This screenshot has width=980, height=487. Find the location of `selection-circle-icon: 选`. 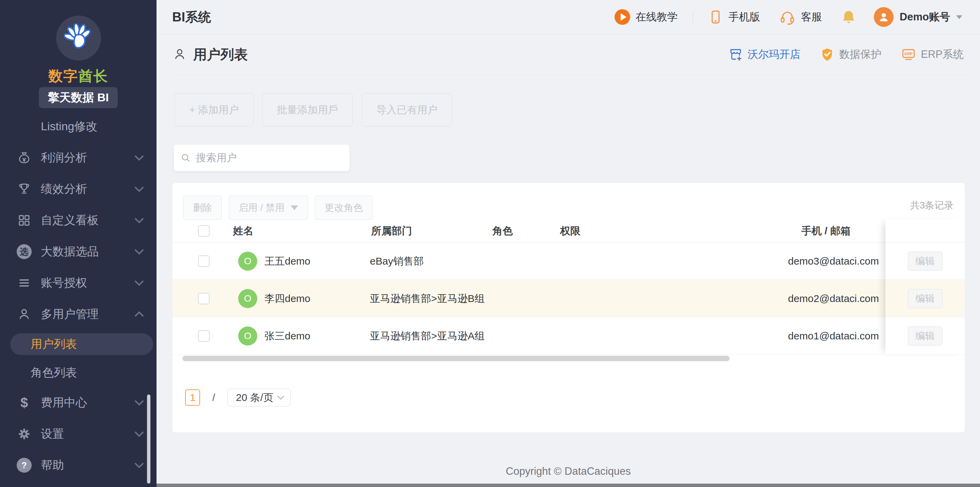

selection-circle-icon: 选 is located at coordinates (24, 252).